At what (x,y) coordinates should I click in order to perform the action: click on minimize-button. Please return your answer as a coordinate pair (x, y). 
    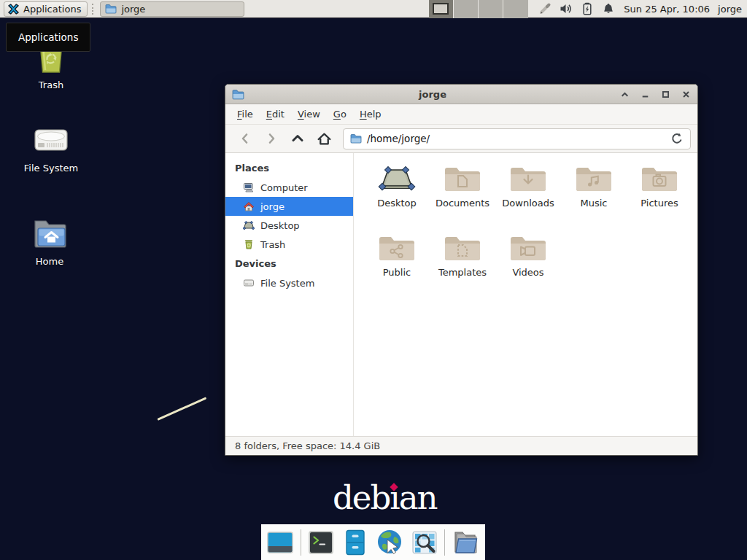
    Looking at the image, I should click on (645, 95).